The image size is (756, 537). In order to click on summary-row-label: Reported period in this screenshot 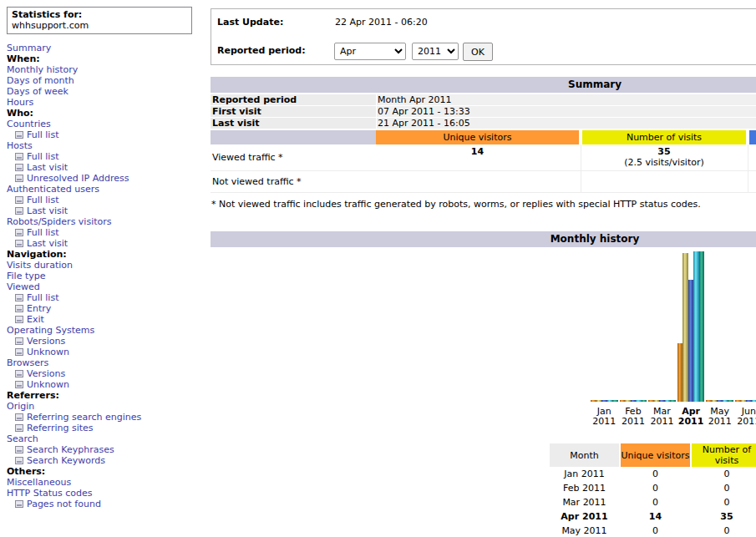, I will do `click(293, 100)`.